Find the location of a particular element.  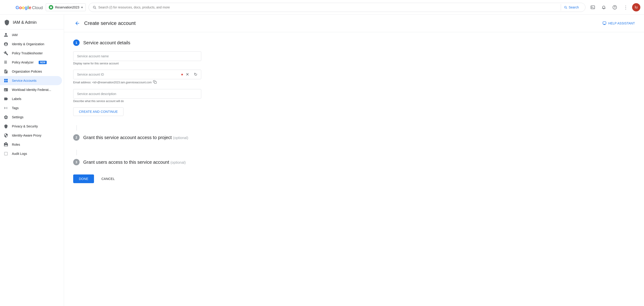

sidebar-item-roles: Roles is located at coordinates (31, 145).